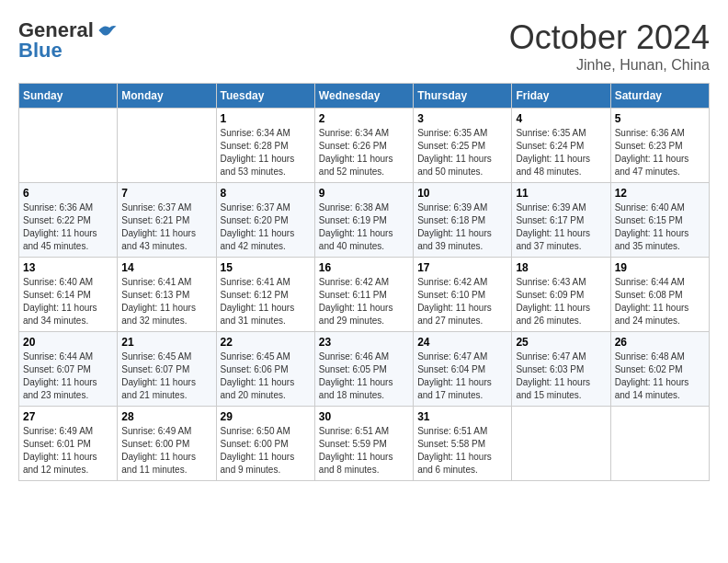  Describe the element at coordinates (68, 96) in the screenshot. I see `weekday-header-sunday: Sunday` at that location.